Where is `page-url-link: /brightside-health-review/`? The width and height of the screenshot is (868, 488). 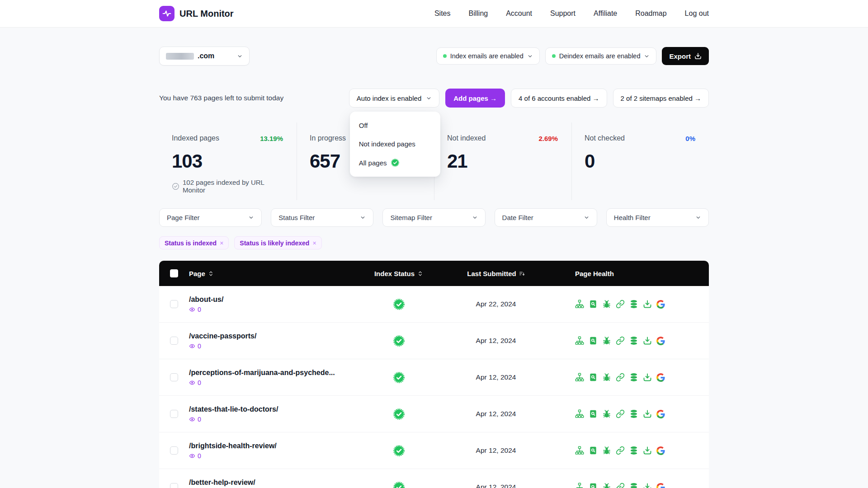 page-url-link: /brightside-health-review/ is located at coordinates (278, 446).